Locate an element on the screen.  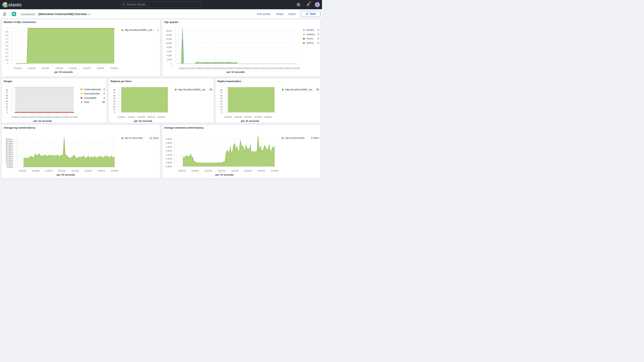
svg-text: 0.15ms is located at coordinates (169, 155).